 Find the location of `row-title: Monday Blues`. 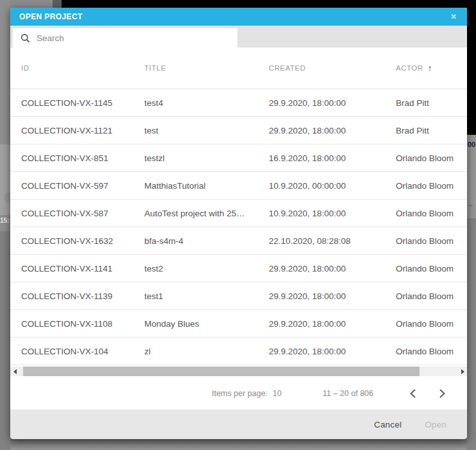

row-title: Monday Blues is located at coordinates (207, 324).